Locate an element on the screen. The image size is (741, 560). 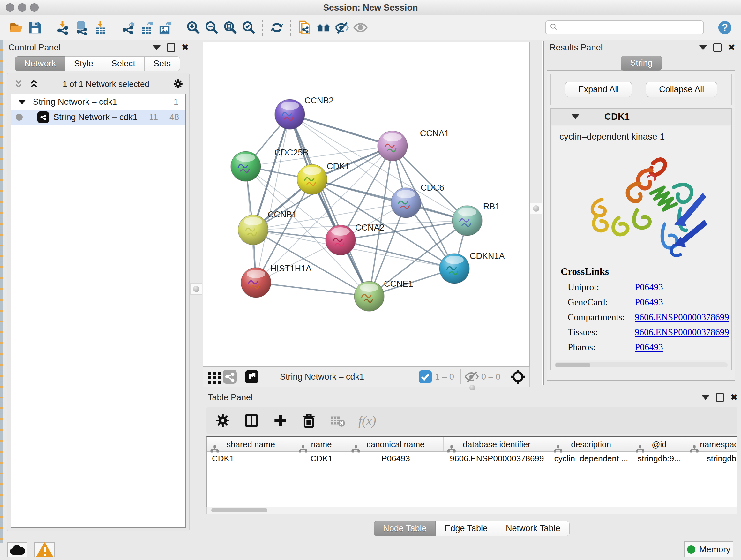
import-network-from-file-button is located at coordinates (63, 27).